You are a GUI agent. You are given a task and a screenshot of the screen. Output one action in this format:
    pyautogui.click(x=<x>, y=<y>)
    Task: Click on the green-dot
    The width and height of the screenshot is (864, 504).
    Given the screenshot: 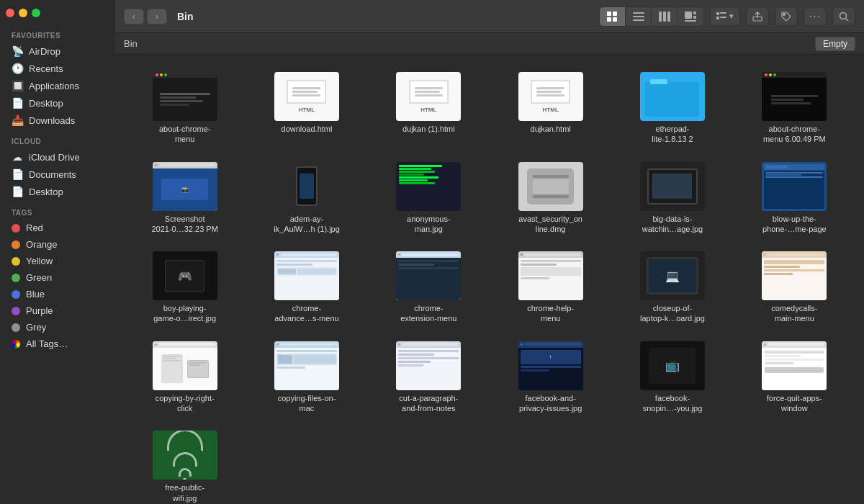 What is the action you would take?
    pyautogui.click(x=16, y=278)
    